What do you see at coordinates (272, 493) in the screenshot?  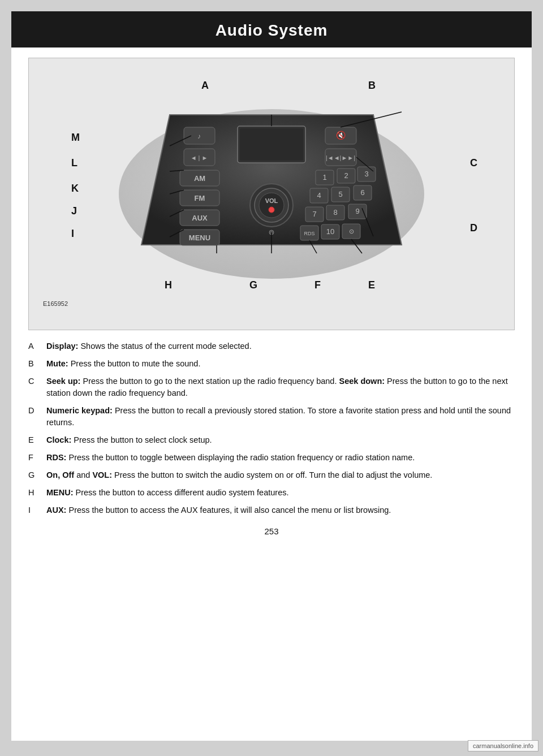 I see `desc-row-H: H MENU: Press the button to access diffe…` at bounding box center [272, 493].